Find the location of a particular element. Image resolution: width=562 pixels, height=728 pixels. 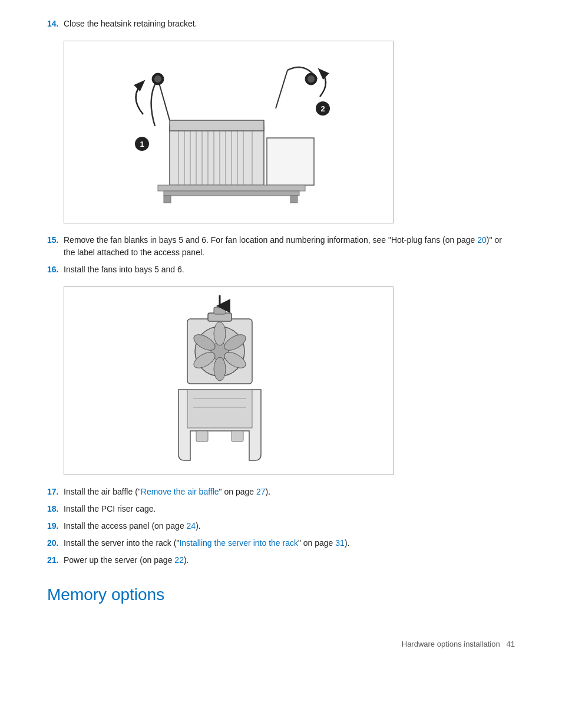

step-18: 18. Install the PCI riser cage. is located at coordinates (281, 509).